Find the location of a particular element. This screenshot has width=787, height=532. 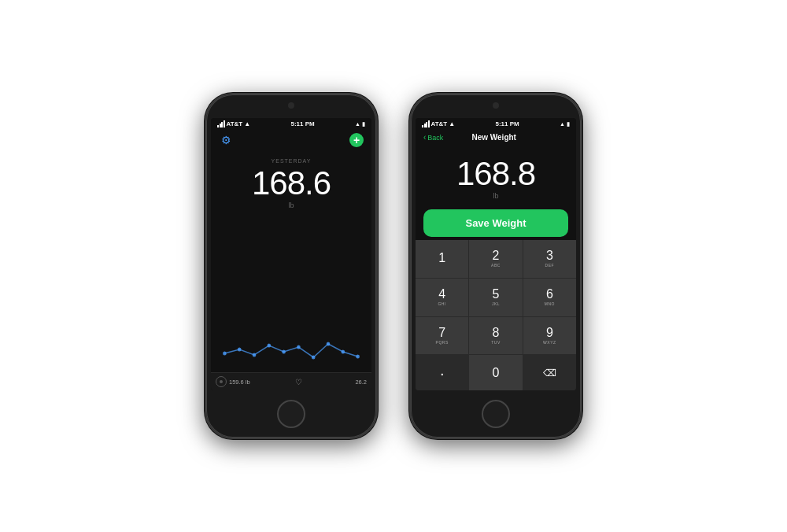

phone1-nav: ⚙ + is located at coordinates (291, 140).